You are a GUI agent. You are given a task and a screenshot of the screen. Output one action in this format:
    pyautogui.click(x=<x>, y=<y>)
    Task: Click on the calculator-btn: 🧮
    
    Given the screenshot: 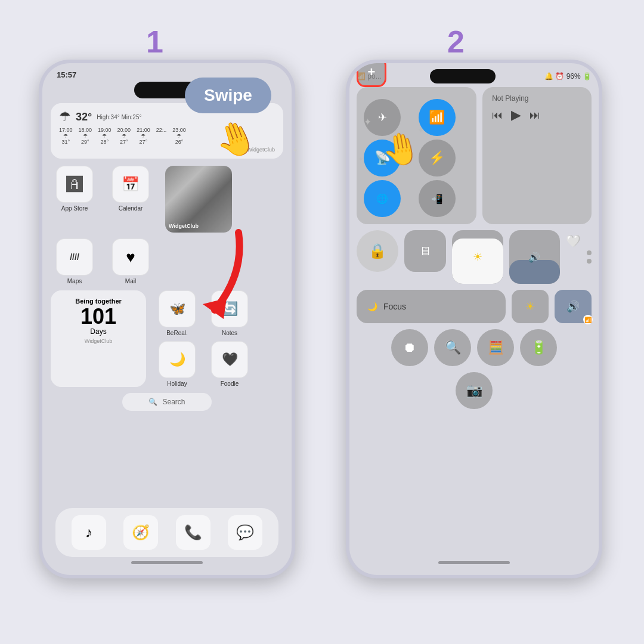 What is the action you would take?
    pyautogui.click(x=496, y=348)
    